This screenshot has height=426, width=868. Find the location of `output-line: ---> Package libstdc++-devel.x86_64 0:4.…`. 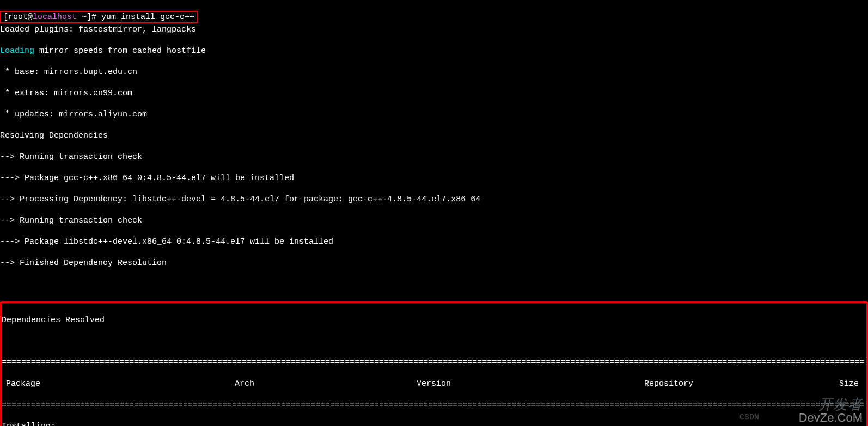

output-line: ---> Package libstdc++-devel.x86_64 0:4.… is located at coordinates (434, 242).